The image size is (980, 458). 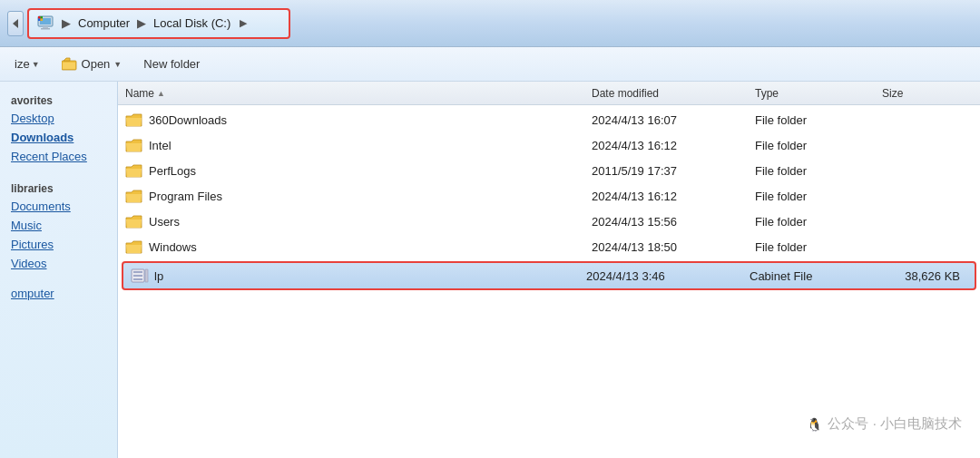 I want to click on sidebar: avorites Desktop Downloads Recent Places…, so click(x=59, y=270).